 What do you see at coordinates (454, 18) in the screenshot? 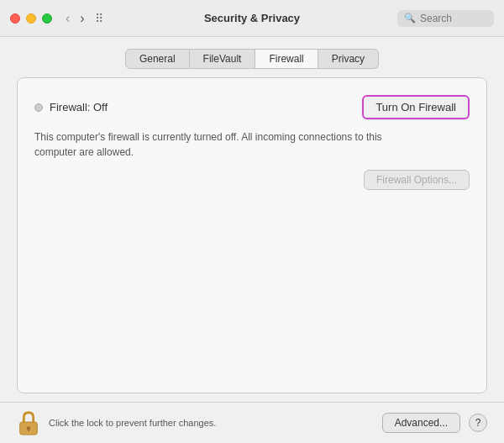
I see `search-input` at bounding box center [454, 18].